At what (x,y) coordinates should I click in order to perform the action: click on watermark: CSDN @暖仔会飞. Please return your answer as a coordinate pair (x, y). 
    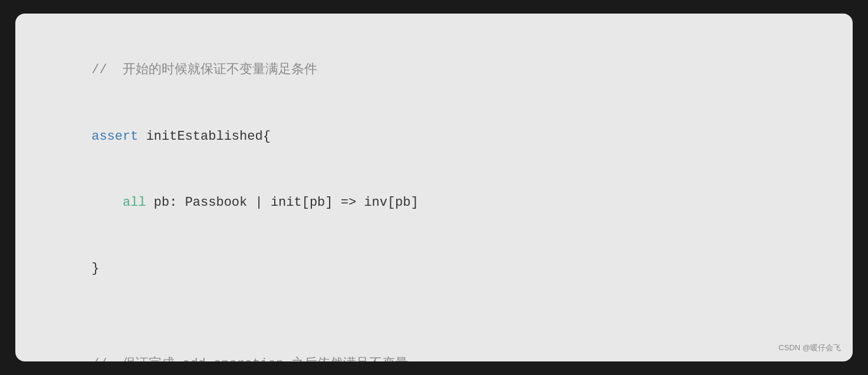
    Looking at the image, I should click on (810, 348).